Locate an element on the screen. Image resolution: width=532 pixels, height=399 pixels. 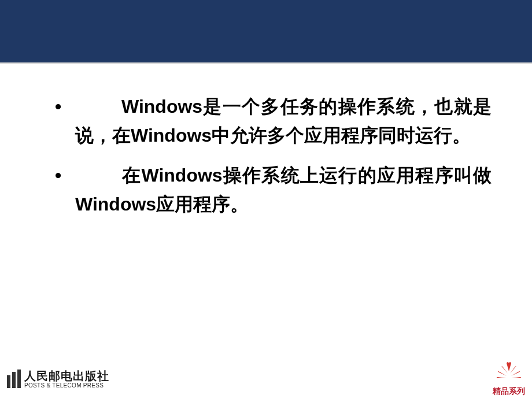
series-label: 精品系列 is located at coordinates (509, 391).